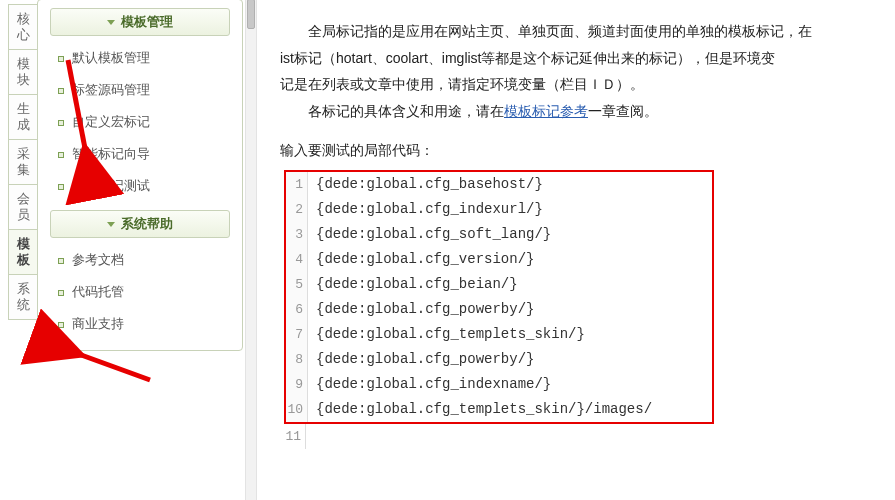  I want to click on tab-core: 核心, so click(23, 27).